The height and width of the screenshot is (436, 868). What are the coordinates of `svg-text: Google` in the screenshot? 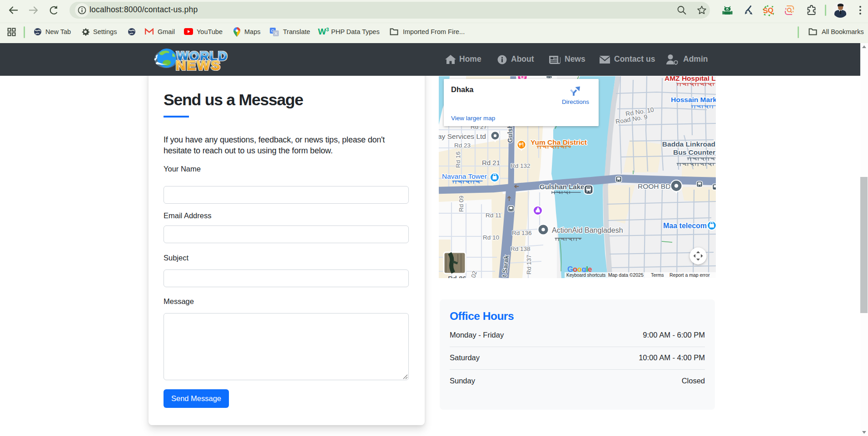 It's located at (580, 269).